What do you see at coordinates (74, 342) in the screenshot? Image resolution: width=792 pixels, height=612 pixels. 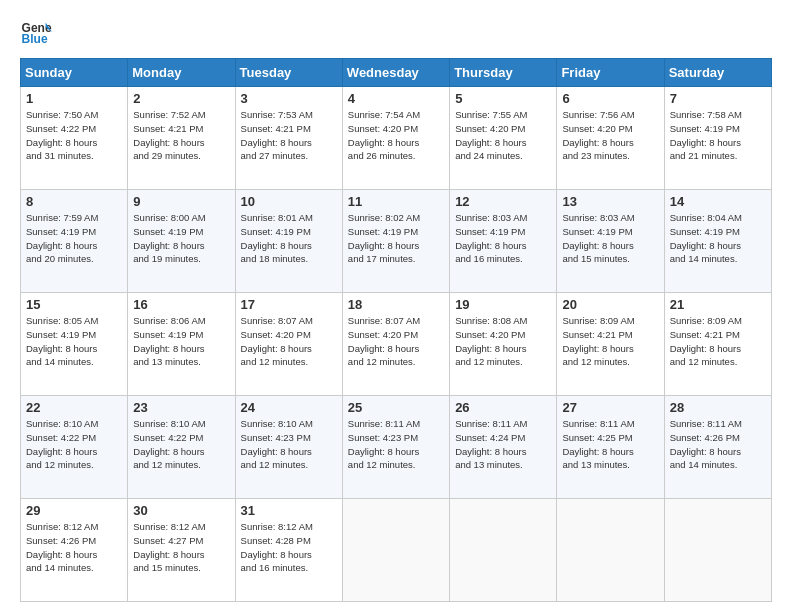 I see `day-info: Sunrise: 8:05 AMSunset: 4:19 PMDaylight:…` at bounding box center [74, 342].